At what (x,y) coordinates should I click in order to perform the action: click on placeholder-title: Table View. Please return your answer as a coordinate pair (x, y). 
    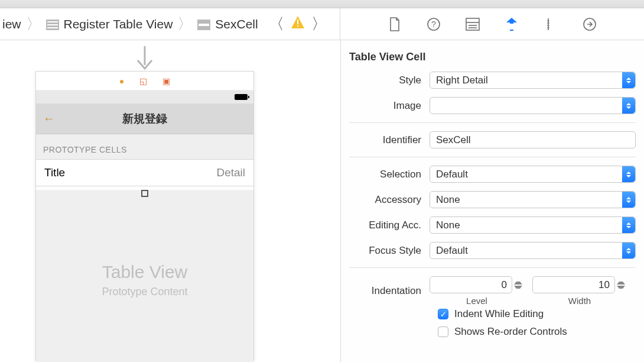
    Looking at the image, I should click on (145, 272).